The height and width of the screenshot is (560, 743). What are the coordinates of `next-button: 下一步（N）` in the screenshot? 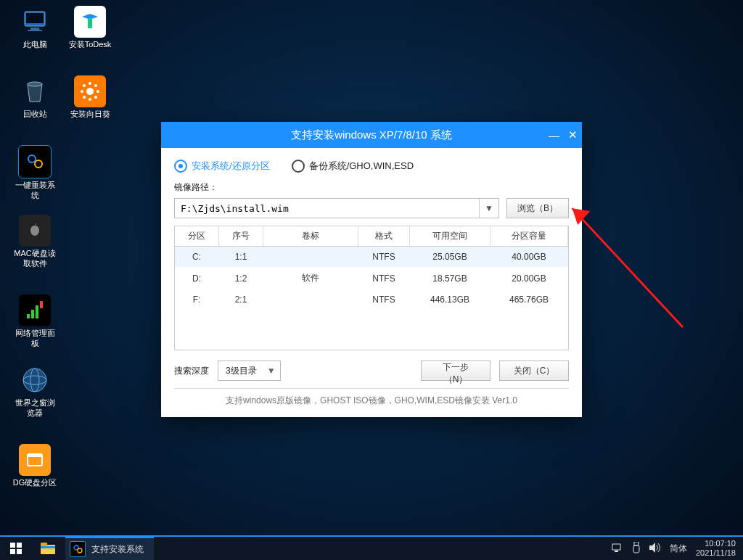 It's located at (456, 371).